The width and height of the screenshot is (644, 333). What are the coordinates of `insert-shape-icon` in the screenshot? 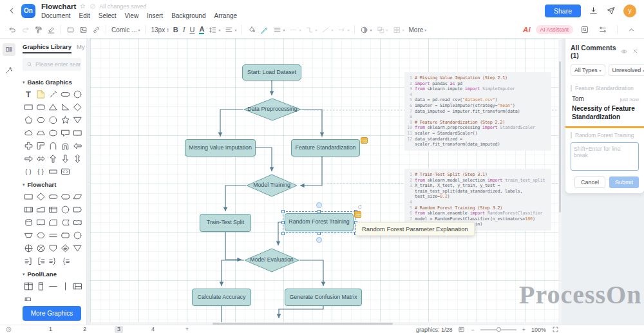 It's located at (71, 30).